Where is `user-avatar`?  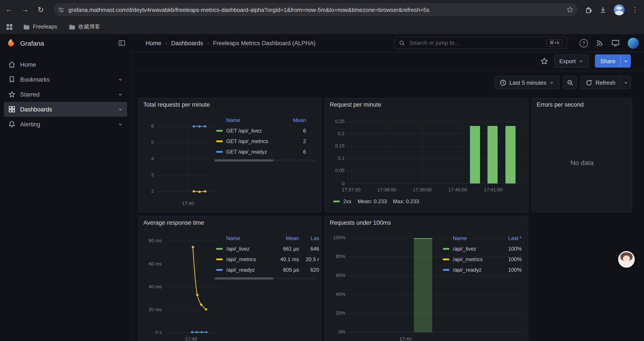
user-avatar is located at coordinates (633, 43).